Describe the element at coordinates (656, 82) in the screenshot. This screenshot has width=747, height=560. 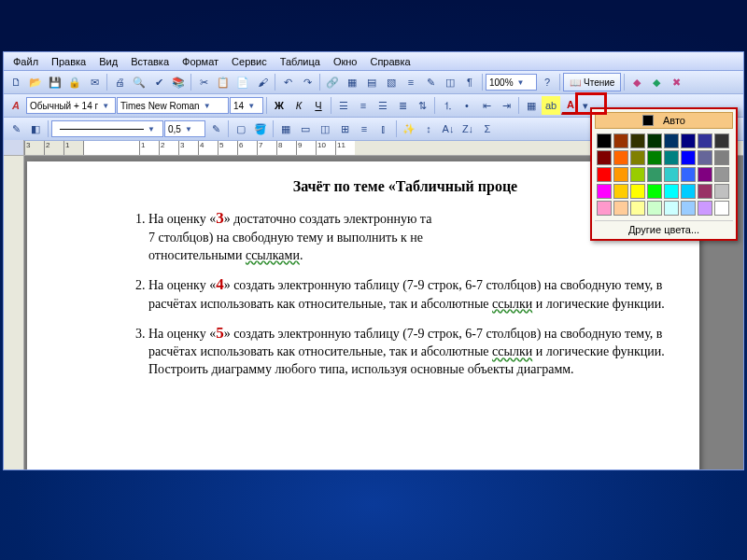
I see `addin-icon-2: ◆` at that location.